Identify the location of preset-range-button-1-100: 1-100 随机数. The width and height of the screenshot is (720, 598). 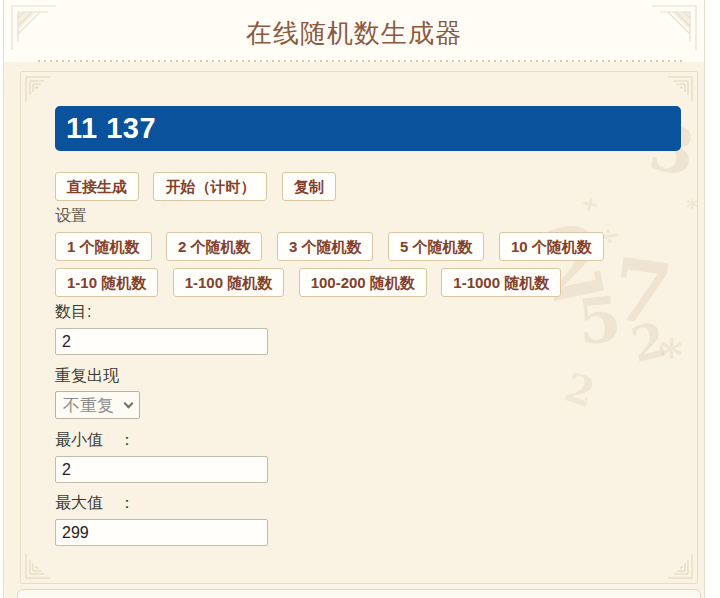
(229, 282).